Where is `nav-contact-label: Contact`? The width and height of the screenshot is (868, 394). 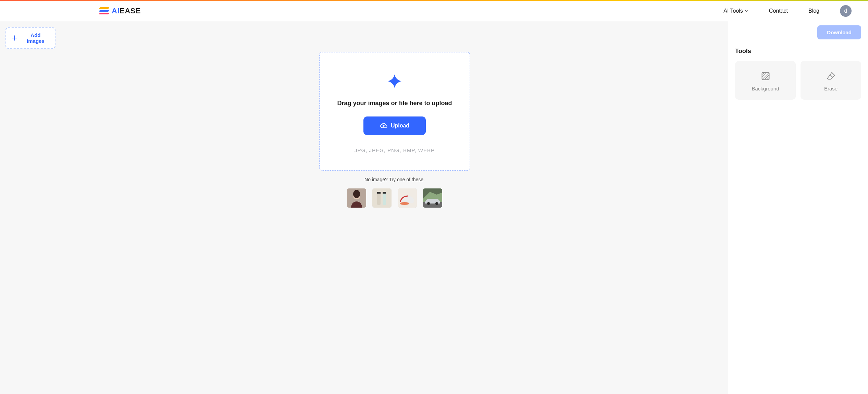
nav-contact-label: Contact is located at coordinates (778, 11).